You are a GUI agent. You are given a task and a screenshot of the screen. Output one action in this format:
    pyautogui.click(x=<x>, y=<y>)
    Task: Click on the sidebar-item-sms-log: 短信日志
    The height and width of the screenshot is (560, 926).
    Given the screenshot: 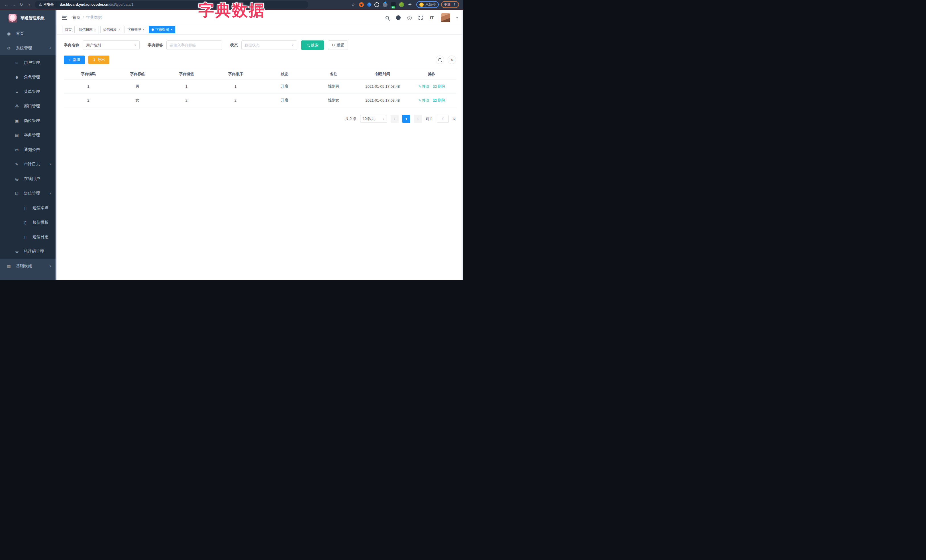 What is the action you would take?
    pyautogui.click(x=29, y=237)
    